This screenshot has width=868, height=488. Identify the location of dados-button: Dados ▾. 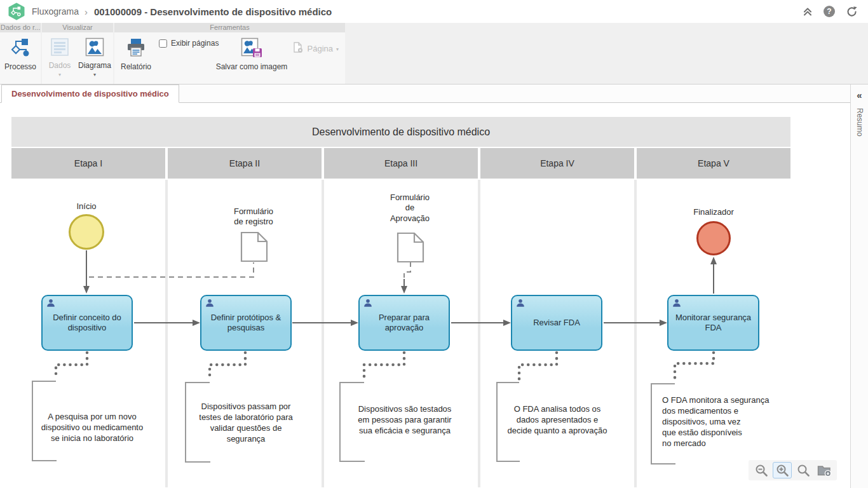
(60, 57).